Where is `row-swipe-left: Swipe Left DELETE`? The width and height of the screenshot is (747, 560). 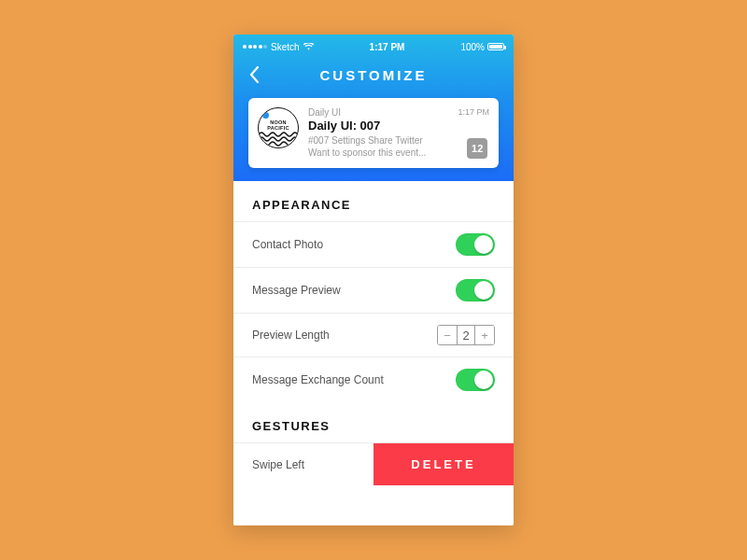
row-swipe-left: Swipe Left DELETE is located at coordinates (374, 464).